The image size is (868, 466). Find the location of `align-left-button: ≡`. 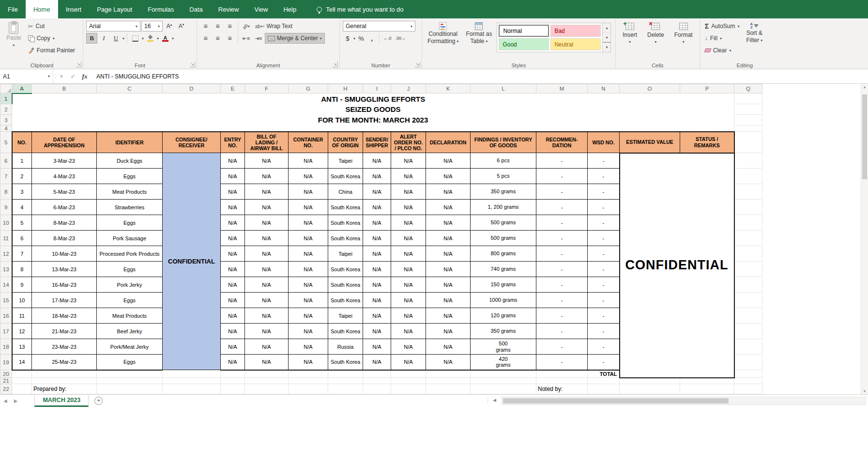

align-left-button: ≡ is located at coordinates (205, 38).